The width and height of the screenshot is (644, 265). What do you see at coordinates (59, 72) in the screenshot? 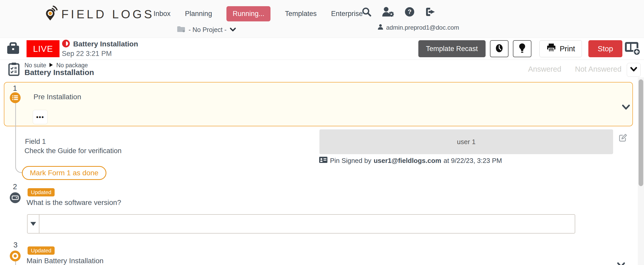
I see `checklist-title: Battery Installation` at bounding box center [59, 72].